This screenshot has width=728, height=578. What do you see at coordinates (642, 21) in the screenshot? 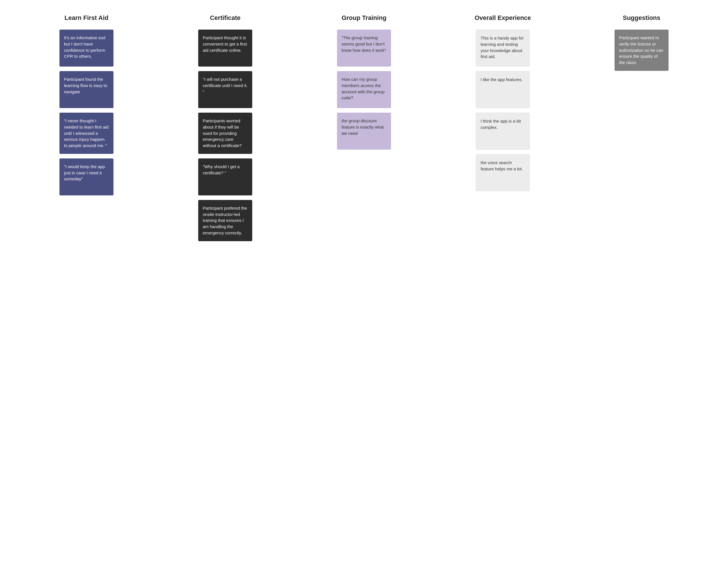
I see `column-header-suggestions: Suggestions` at bounding box center [642, 21].